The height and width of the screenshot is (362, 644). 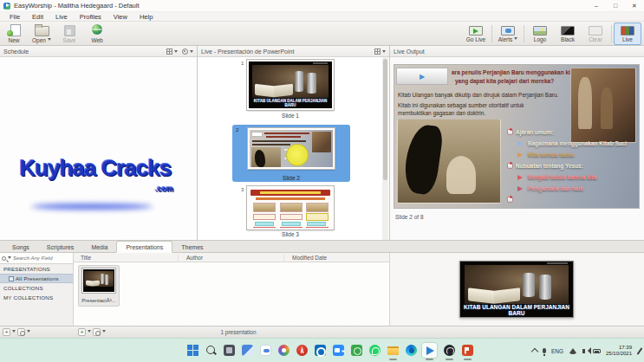 What do you see at coordinates (508, 34) in the screenshot?
I see `alerts-button: Alerts` at bounding box center [508, 34].